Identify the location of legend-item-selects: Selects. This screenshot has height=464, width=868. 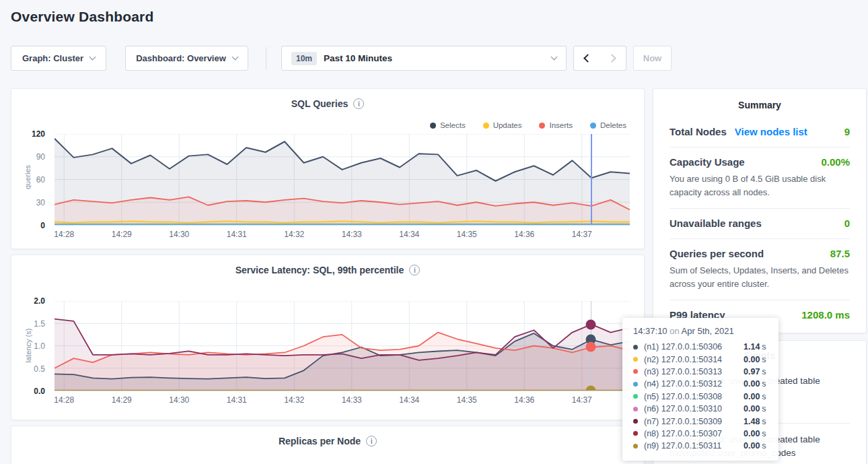
(448, 125).